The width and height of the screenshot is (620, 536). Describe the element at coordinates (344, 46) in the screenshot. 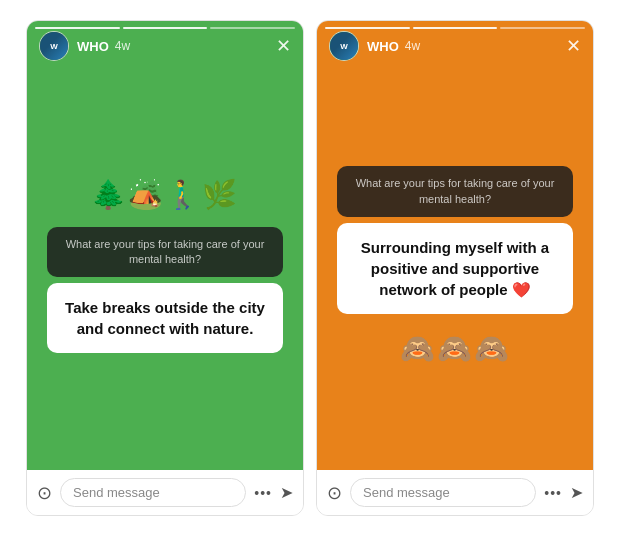

I see `avatar-who-icon-2: W` at that location.